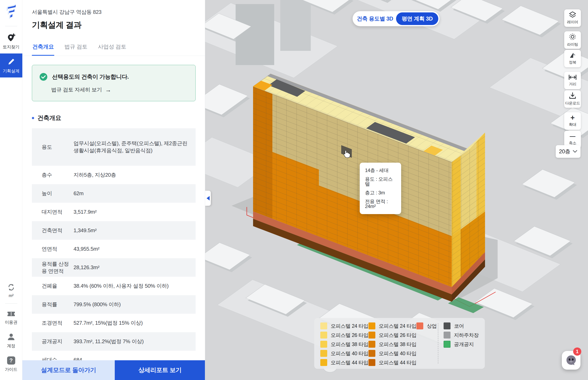 This screenshot has width=588, height=380. I want to click on sidebar-item-label: 기획설계, so click(11, 71).